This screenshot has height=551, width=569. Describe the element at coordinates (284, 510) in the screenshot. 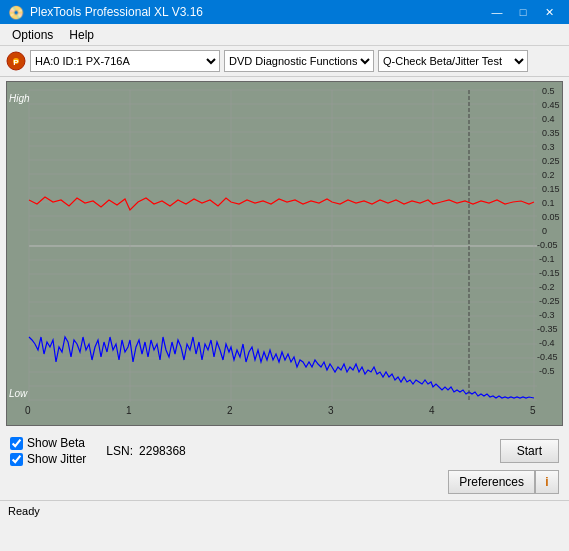

I see `status-bar: Ready` at that location.